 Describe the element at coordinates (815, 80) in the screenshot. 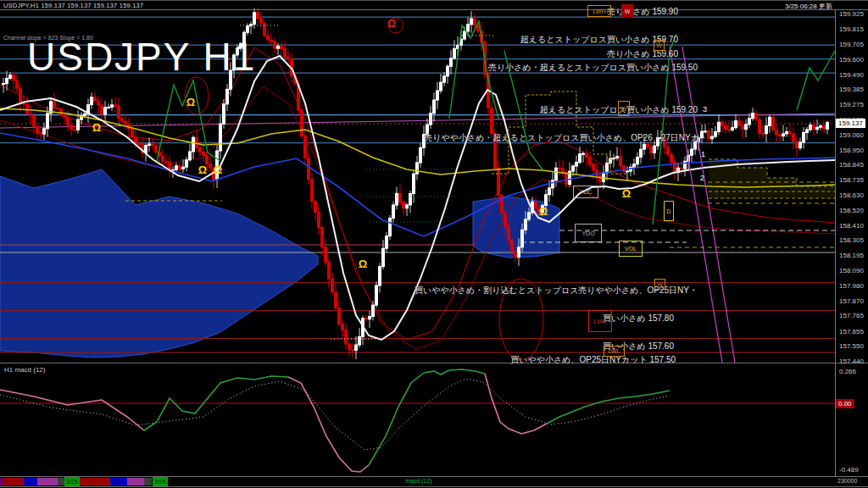

I see `green-zigzag-line` at that location.